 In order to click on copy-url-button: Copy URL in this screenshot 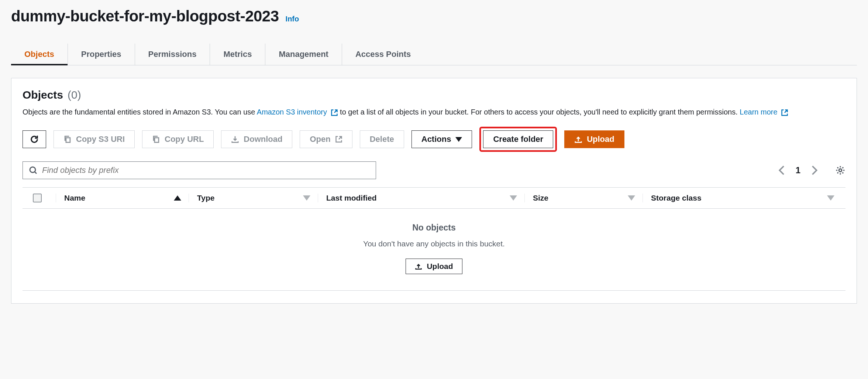, I will do `click(178, 139)`.